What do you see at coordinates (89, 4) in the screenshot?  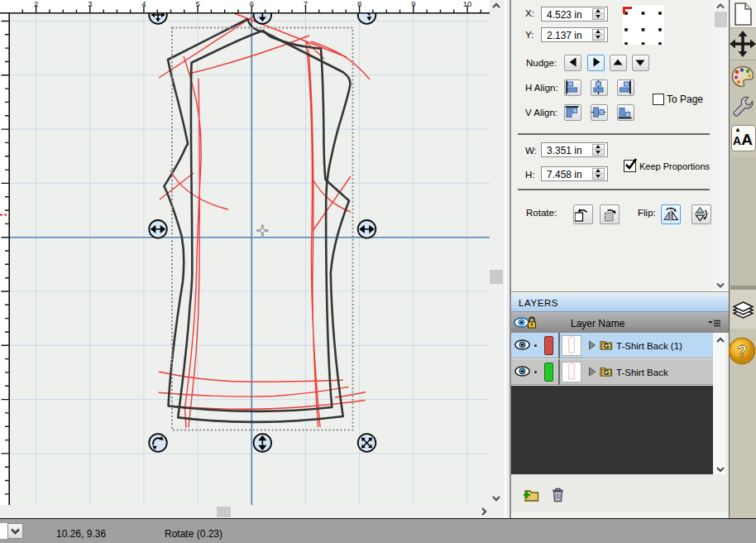 I see `svg-text: 3` at bounding box center [89, 4].